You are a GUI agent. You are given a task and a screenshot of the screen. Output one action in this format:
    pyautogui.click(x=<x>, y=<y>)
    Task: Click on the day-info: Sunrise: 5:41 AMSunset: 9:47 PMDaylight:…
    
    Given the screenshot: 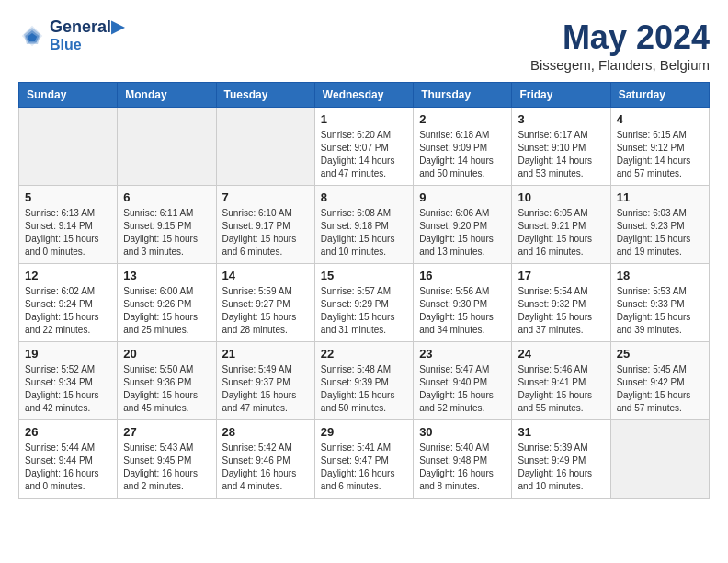 What is the action you would take?
    pyautogui.click(x=364, y=467)
    